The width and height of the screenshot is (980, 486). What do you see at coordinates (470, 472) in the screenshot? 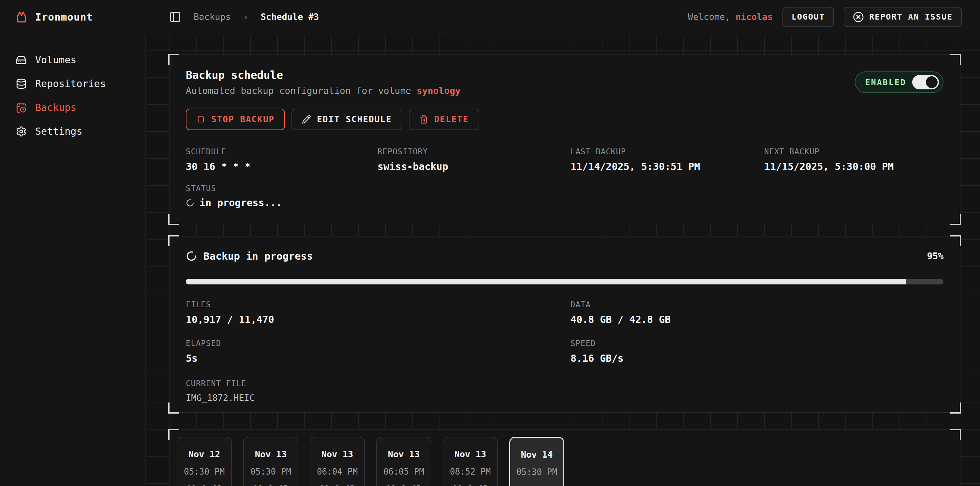
I see `snapshot-time: 08:52 PM` at bounding box center [470, 472].